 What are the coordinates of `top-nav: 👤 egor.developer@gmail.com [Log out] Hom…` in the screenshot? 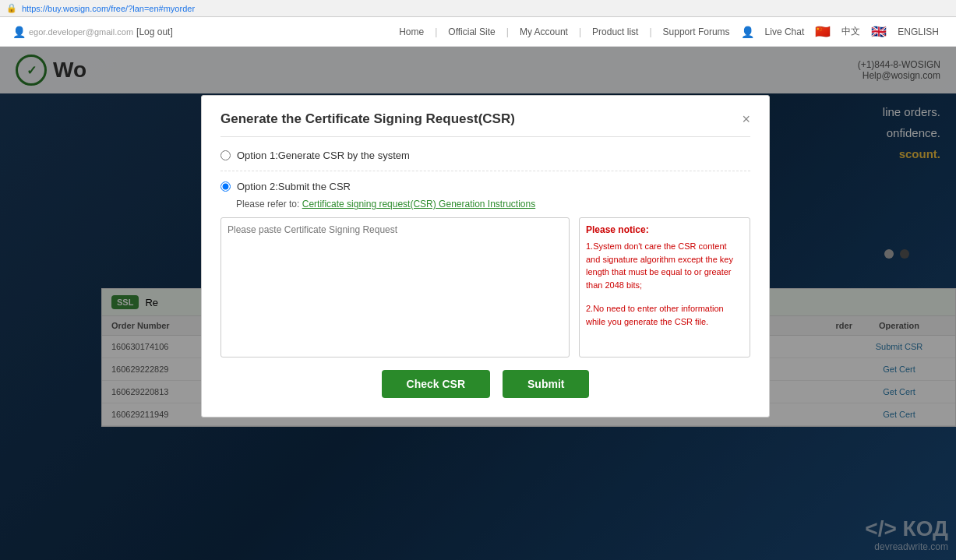 It's located at (478, 32).